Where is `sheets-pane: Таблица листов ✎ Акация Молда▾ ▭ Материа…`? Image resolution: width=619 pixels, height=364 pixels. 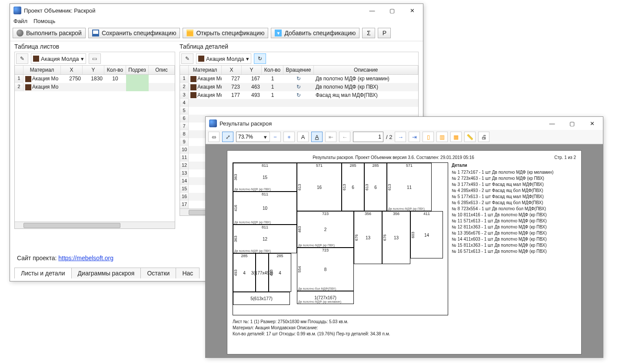 sheets-pane: Таблица листов ✎ Акация Молда▾ ▭ Материа… is located at coordinates (95, 135).